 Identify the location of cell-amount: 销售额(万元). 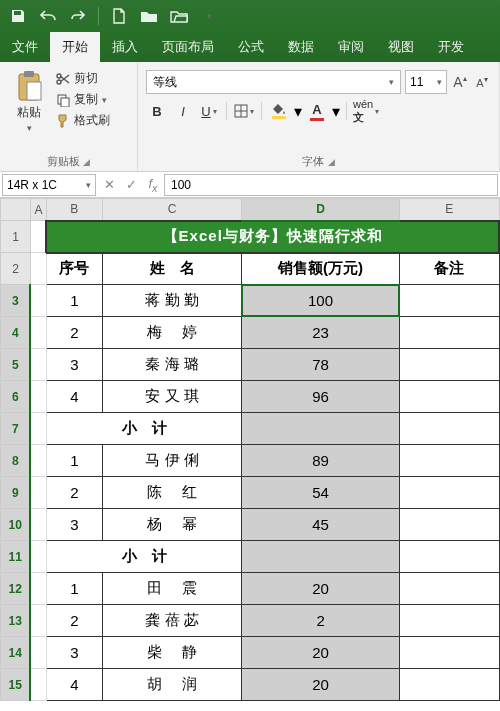
(320, 269).